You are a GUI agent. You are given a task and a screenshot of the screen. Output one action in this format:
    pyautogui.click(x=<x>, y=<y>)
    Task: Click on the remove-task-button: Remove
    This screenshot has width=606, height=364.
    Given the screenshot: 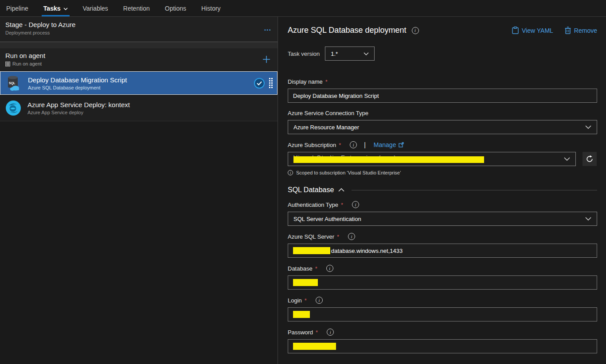 What is the action you would take?
    pyautogui.click(x=581, y=30)
    